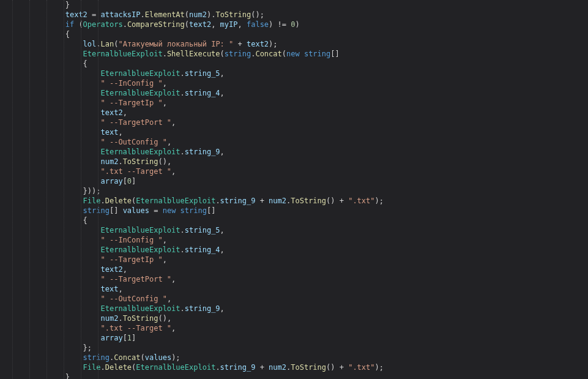 Image resolution: width=588 pixels, height=379 pixels. Describe the element at coordinates (211, 15) in the screenshot. I see `code-token-punc: ).` at that location.